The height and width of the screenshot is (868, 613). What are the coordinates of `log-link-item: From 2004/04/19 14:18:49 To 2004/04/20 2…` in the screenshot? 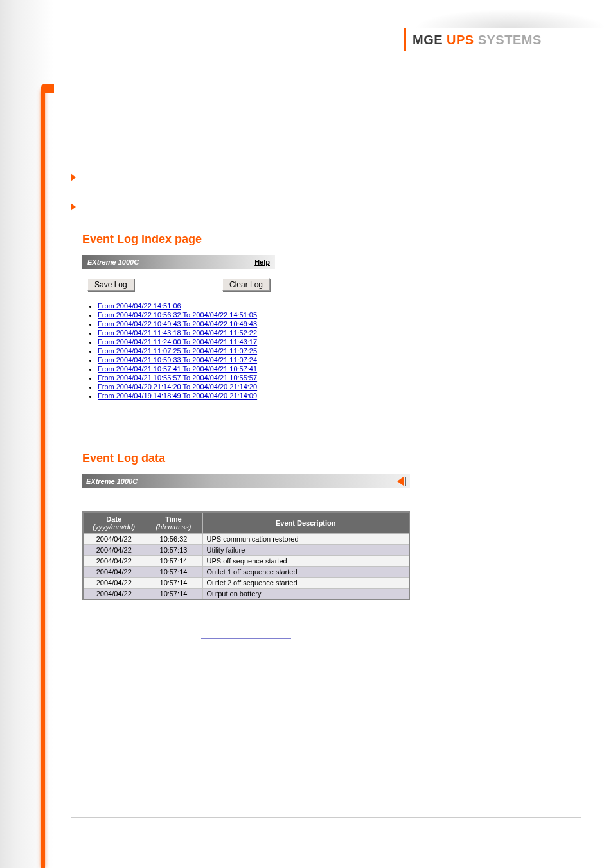 It's located at (186, 396).